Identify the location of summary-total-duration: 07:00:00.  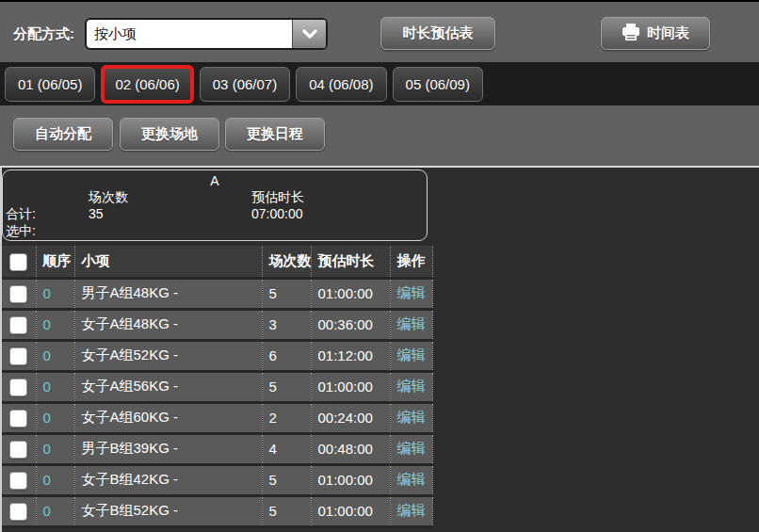
(339, 214).